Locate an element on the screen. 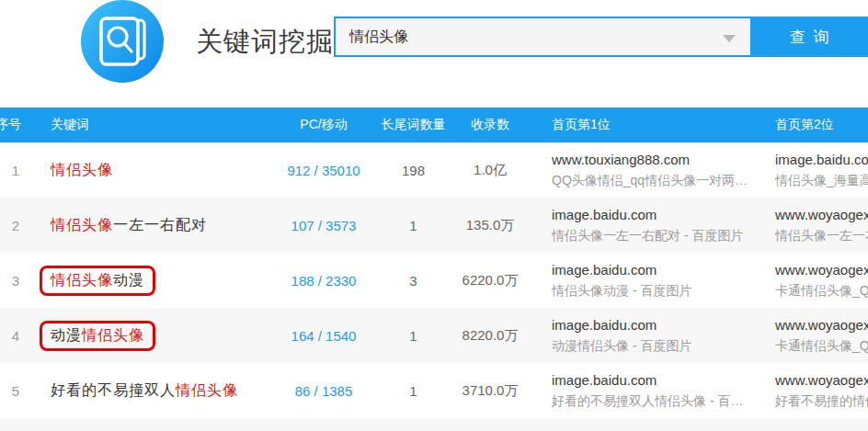  keyword-plain: 好看的不易撞双人 is located at coordinates (113, 390).